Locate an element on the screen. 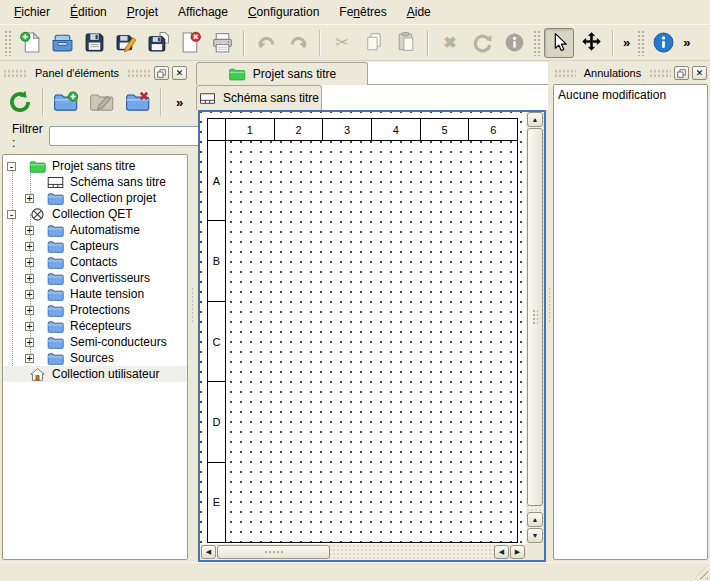 The height and width of the screenshot is (581, 710). delete-category-button is located at coordinates (138, 102).